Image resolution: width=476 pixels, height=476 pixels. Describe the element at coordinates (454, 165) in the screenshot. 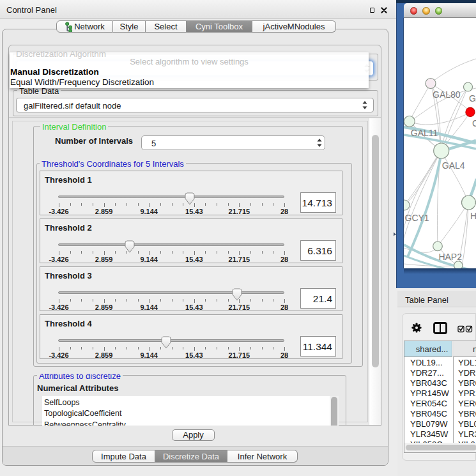

I see `svg-text: GAL4` at that location.